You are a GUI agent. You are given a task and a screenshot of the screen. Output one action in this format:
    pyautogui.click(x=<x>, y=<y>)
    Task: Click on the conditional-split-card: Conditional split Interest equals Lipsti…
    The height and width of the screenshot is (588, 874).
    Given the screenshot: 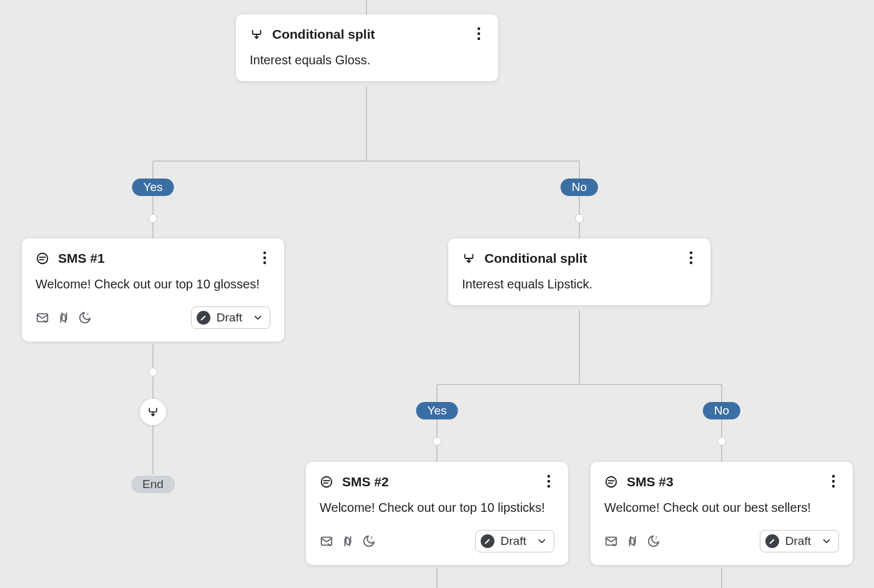 What is the action you would take?
    pyautogui.click(x=579, y=272)
    